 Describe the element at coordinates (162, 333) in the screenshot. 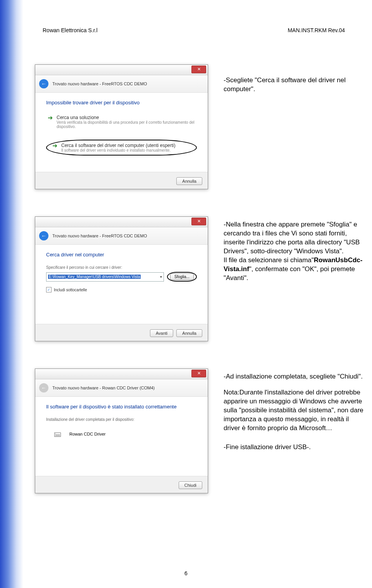

I see `avanti-button: Avanti` at that location.